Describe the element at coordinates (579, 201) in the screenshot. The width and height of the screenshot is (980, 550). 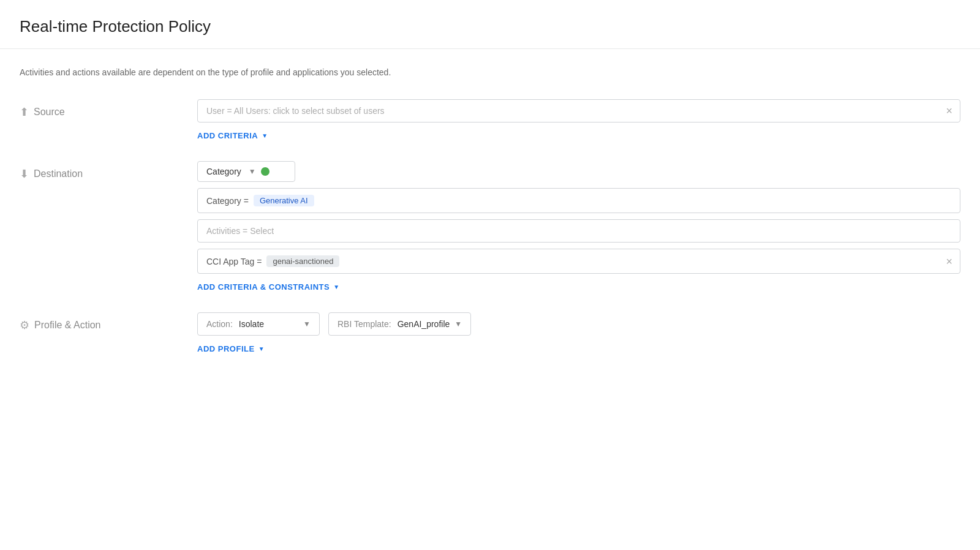
I see `destination-category-row: Category = Generative AI` at that location.